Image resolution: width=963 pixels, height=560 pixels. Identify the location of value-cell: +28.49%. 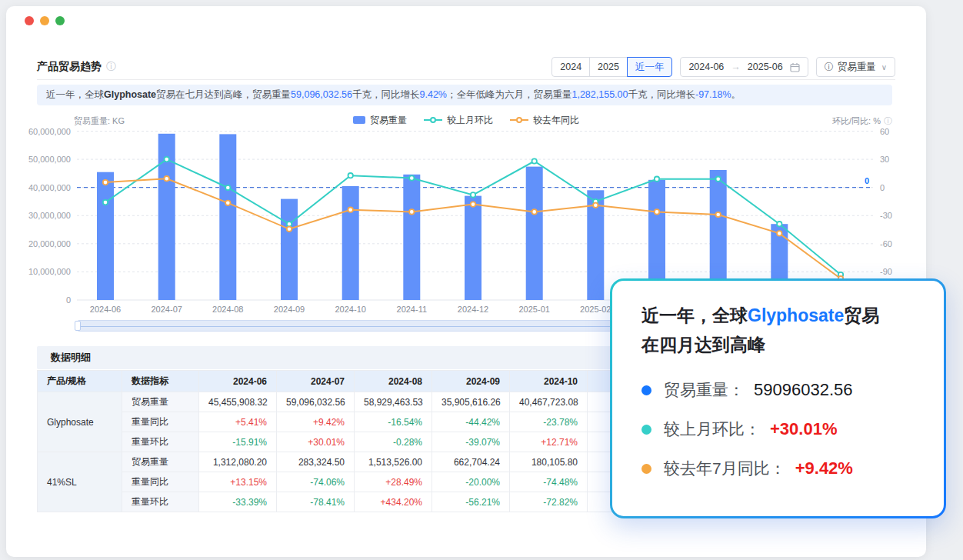
(394, 482).